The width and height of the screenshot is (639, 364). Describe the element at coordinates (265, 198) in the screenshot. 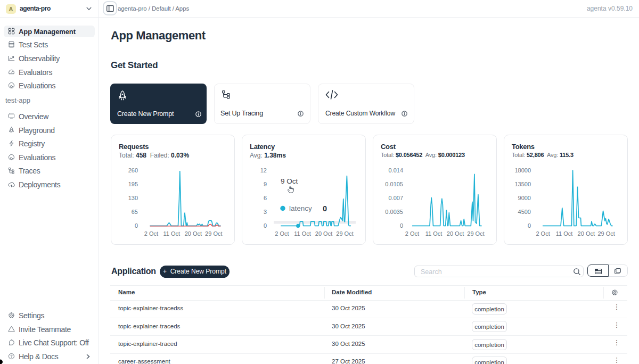

I see `svg-text: 6` at that location.